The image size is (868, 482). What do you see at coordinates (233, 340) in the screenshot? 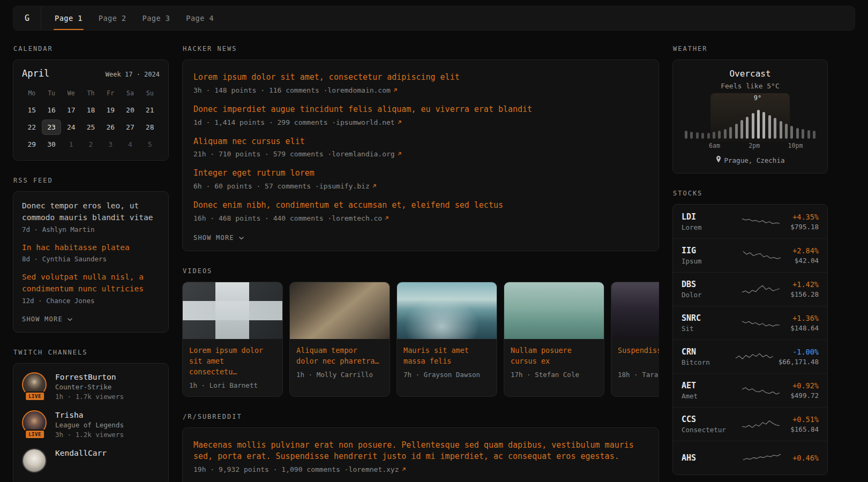
I see `video-card: Lorem ipsum dolor sit amet consectetu…1h…` at bounding box center [233, 340].